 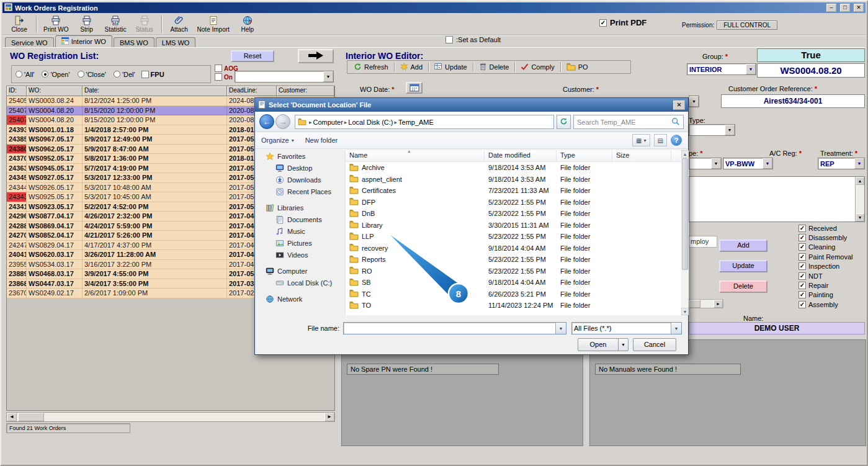 What do you see at coordinates (831, 7) in the screenshot?
I see `minimize-button: –` at bounding box center [831, 7].